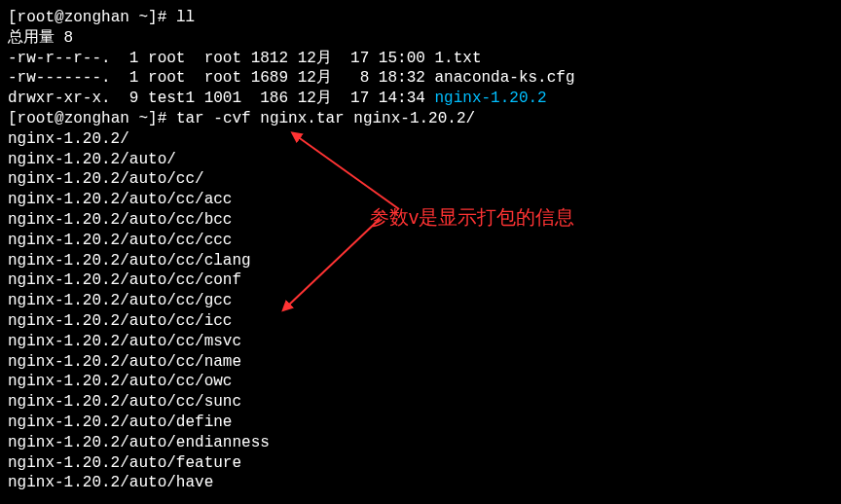  Describe the element at coordinates (420, 39) in the screenshot. I see `total-line: 总用量 8` at that location.